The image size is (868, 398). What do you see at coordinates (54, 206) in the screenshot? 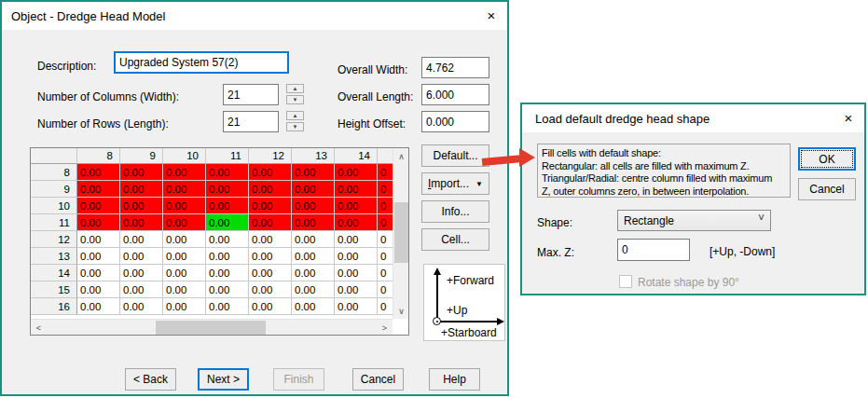
I see `row-header: 10` at bounding box center [54, 206].